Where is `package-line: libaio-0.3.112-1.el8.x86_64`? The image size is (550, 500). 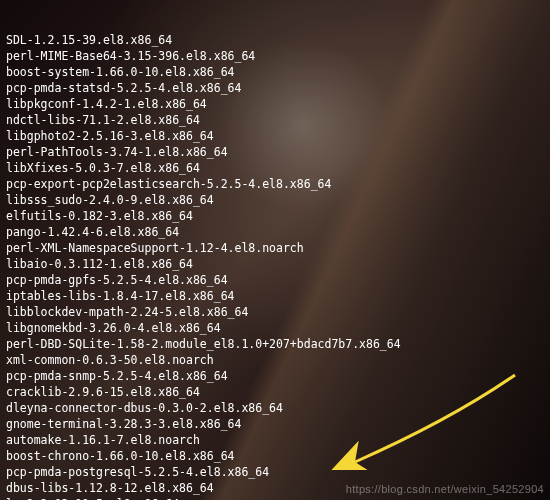 package-line: libaio-0.3.112-1.el8.x86_64 is located at coordinates (275, 264).